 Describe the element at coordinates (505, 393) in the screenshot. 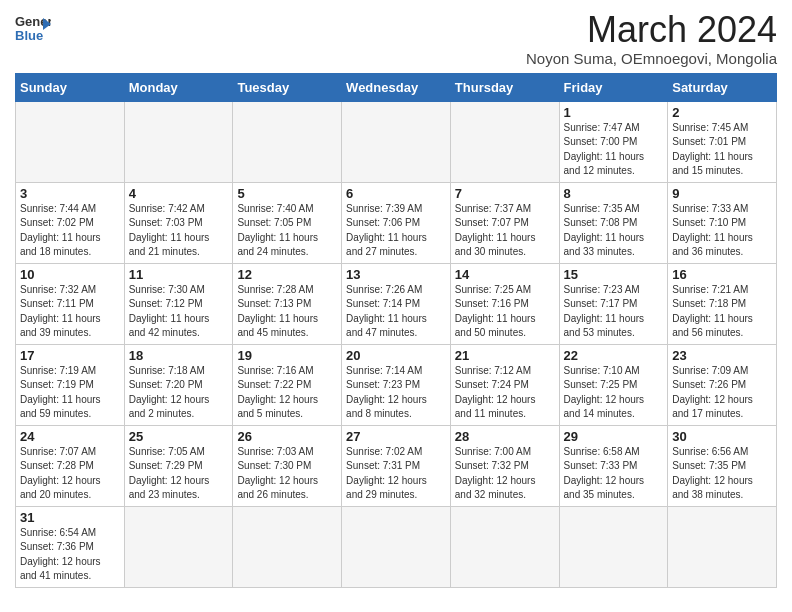

I see `day-info: Sunrise: 7:12 AM Sunset: 7:24 PM Dayligh…` at that location.